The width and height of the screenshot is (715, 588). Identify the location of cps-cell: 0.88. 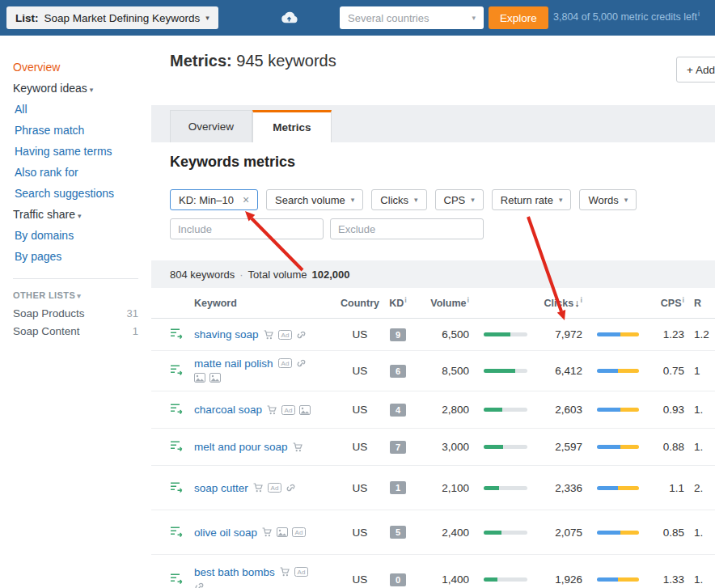
(664, 446).